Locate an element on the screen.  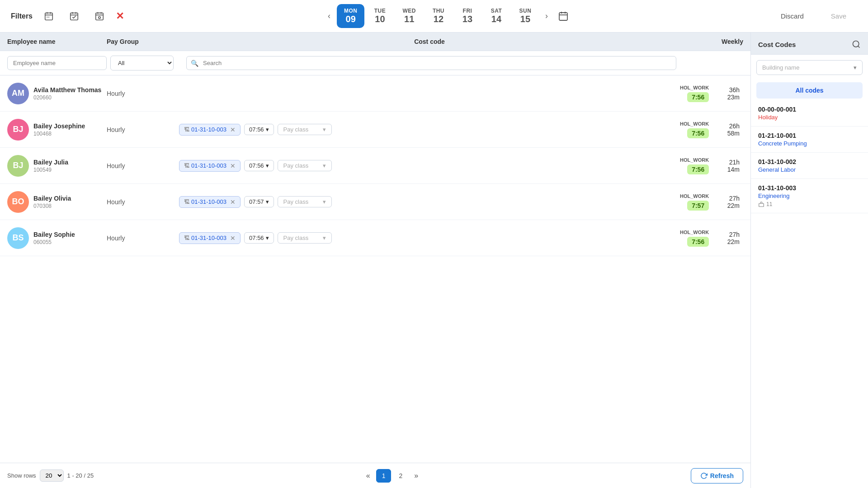
cost-code-search is located at coordinates (431, 63).